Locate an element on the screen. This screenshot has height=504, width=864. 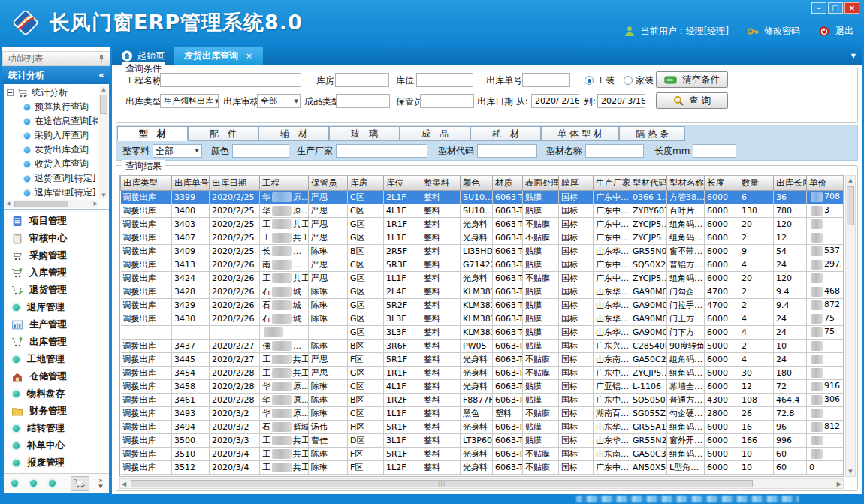
order-no-input is located at coordinates (546, 80).